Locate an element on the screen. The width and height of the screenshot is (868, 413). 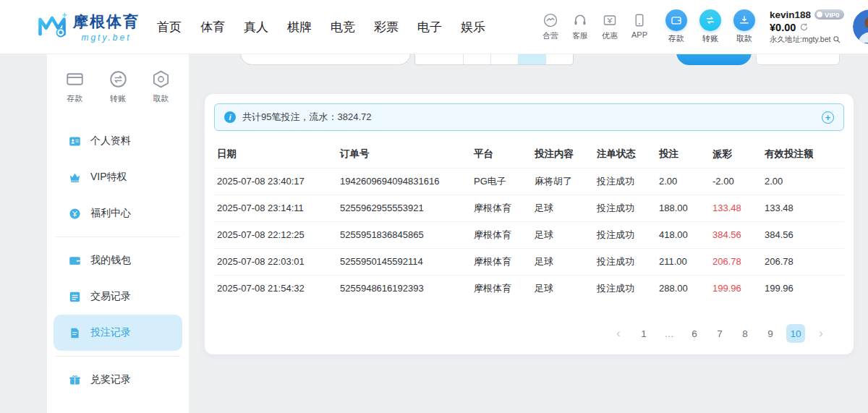
quick-link-label: 优惠 is located at coordinates (610, 36).